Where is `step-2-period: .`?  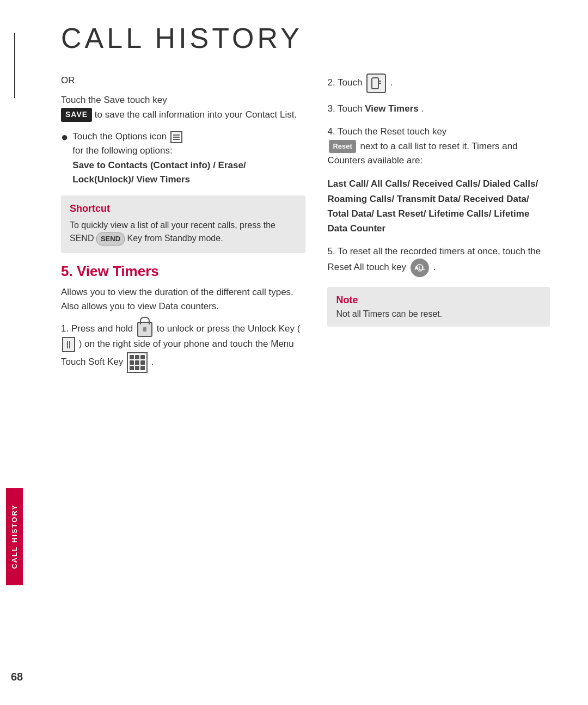
step-2-period: . is located at coordinates (392, 83).